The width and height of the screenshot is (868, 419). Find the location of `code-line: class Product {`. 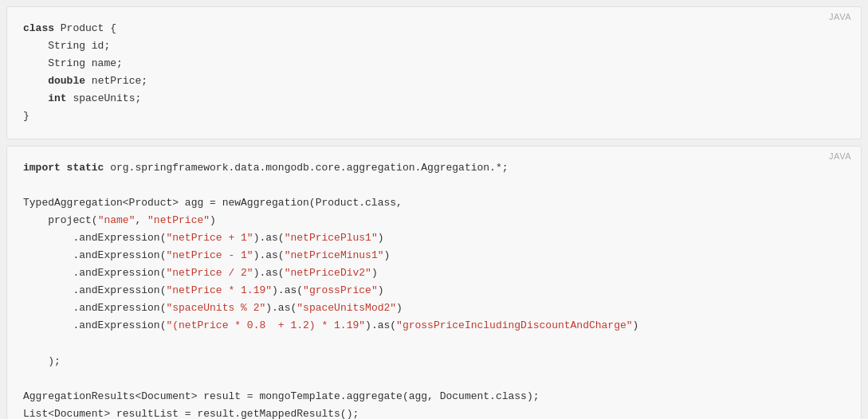

code-line: class Product { is located at coordinates (434, 29).